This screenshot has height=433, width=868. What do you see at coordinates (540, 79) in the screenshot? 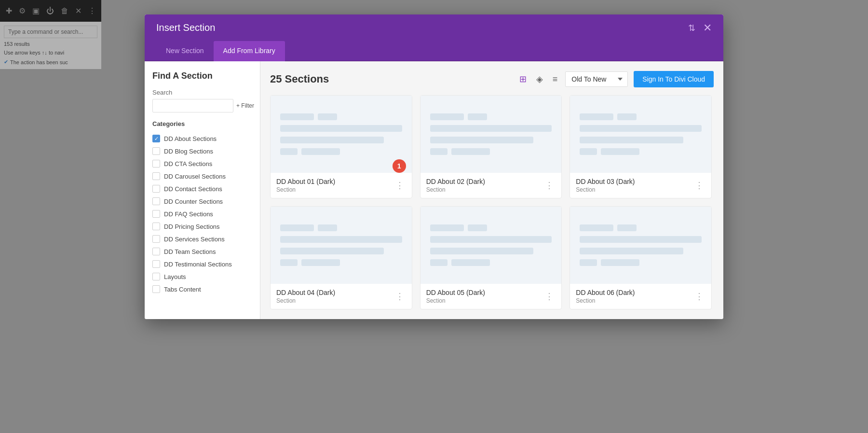
I see `filter-view-icon: ◈` at bounding box center [540, 79].